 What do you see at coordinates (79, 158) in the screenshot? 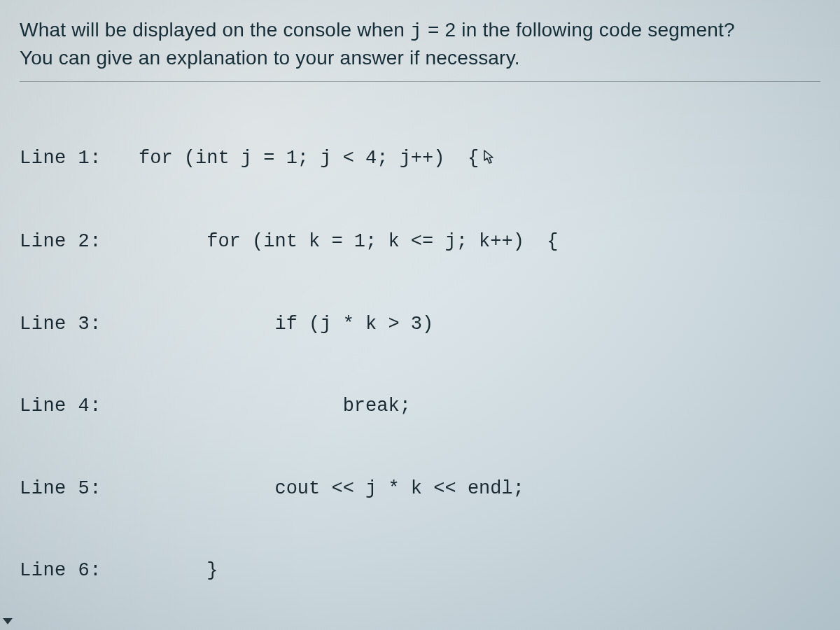
I see `line-label: Line 1:` at bounding box center [79, 158].